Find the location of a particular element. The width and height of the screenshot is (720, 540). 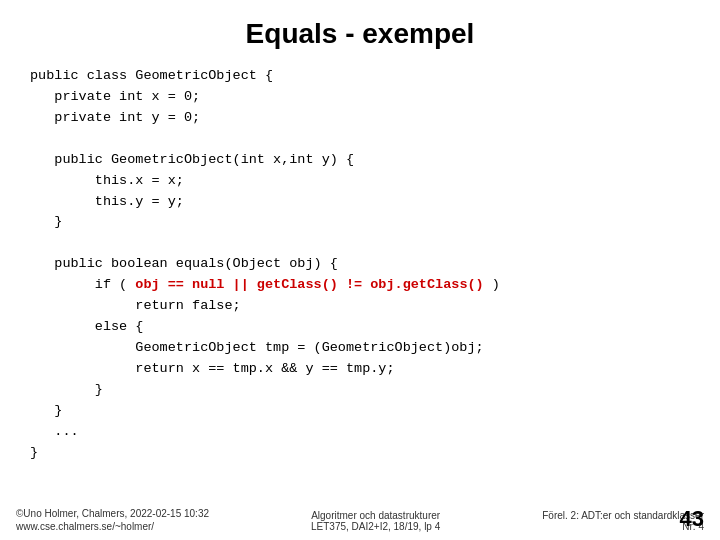

page-number: 43 is located at coordinates (692, 519).